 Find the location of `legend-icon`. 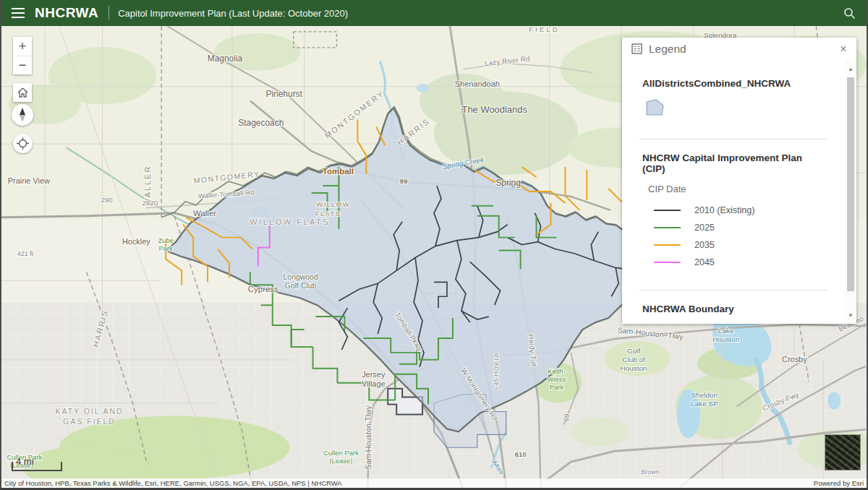

legend-icon is located at coordinates (637, 49).